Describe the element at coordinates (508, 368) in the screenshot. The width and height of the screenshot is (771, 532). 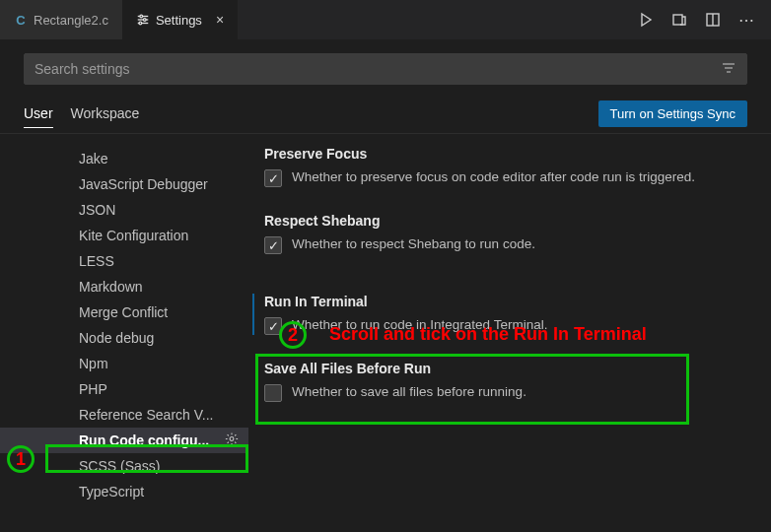
I see `setting-title: Save All Files Before Run` at that location.